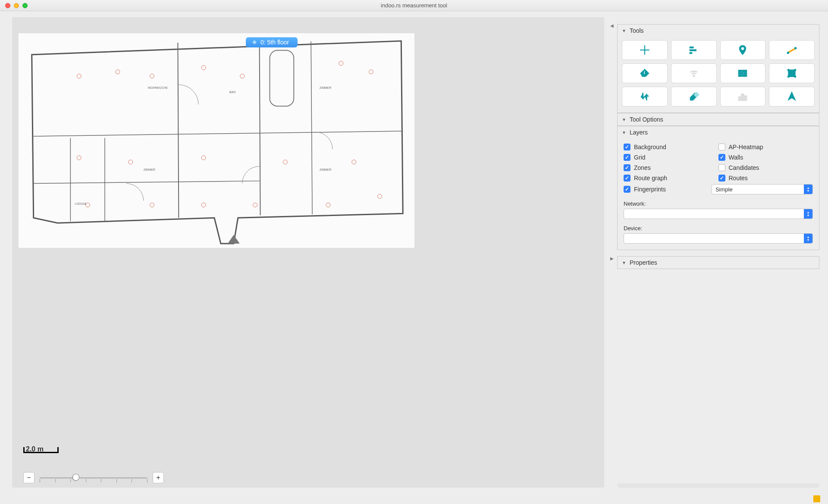 The height and width of the screenshot is (504, 828). Describe the element at coordinates (743, 50) in the screenshot. I see `tool-pin` at that location.